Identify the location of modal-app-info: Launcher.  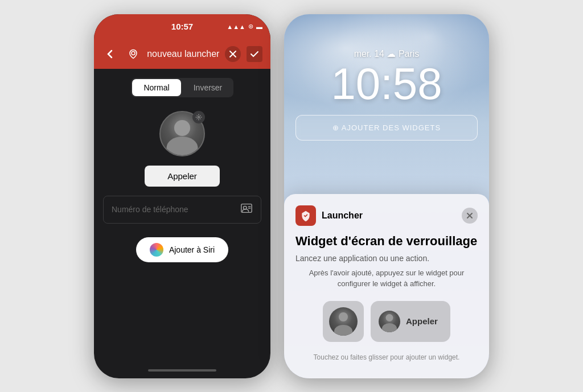
(329, 216).